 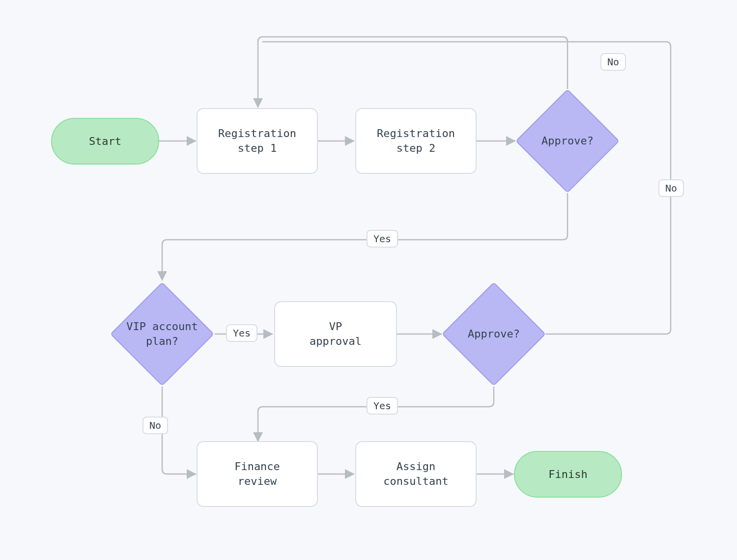 I want to click on node-approve-1: Approve?, so click(x=567, y=141).